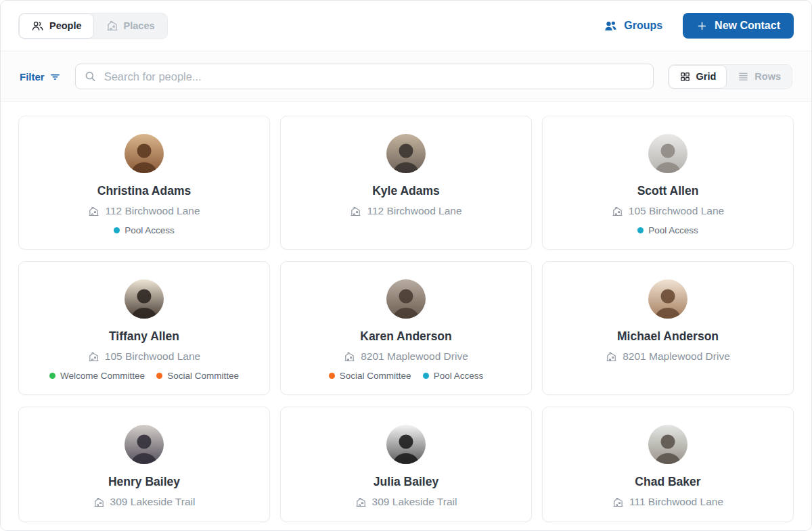 The image size is (812, 531). Describe the element at coordinates (364, 76) in the screenshot. I see `search-input` at that location.